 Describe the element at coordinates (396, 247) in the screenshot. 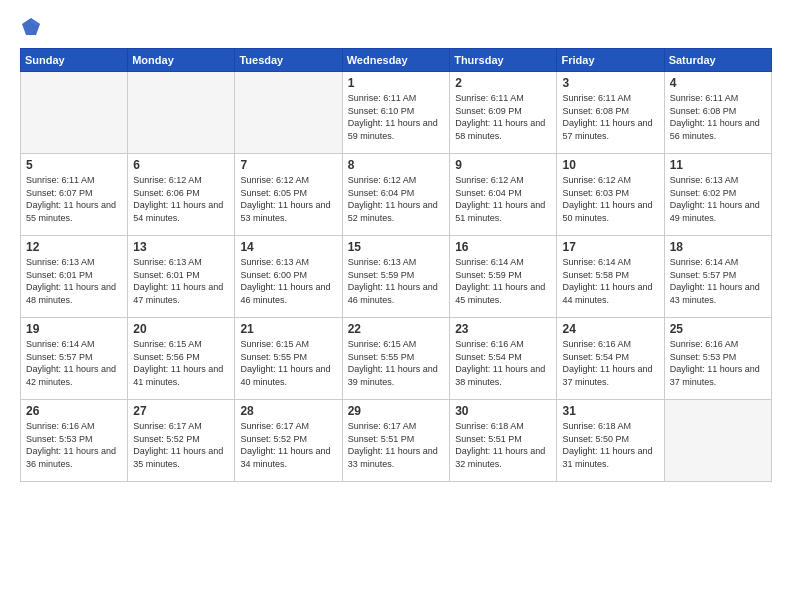

I see `day-number: 15` at that location.